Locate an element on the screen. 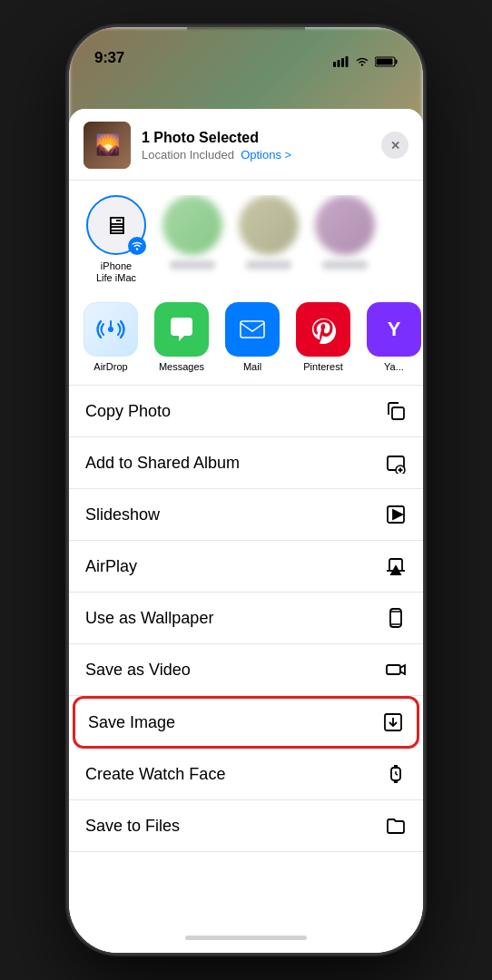 This screenshot has width=492, height=980. copy-photo-label: Copy Photo is located at coordinates (128, 412).